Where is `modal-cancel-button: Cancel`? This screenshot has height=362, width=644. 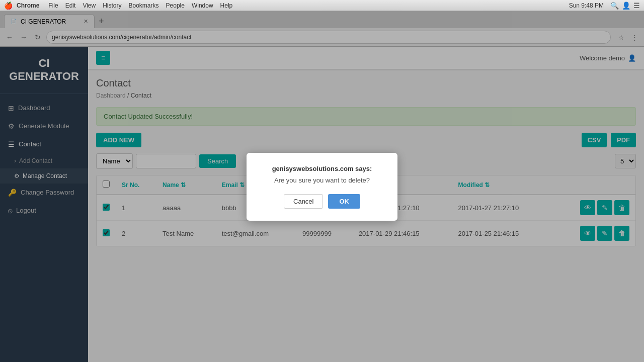
modal-cancel-button: Cancel is located at coordinates (303, 201).